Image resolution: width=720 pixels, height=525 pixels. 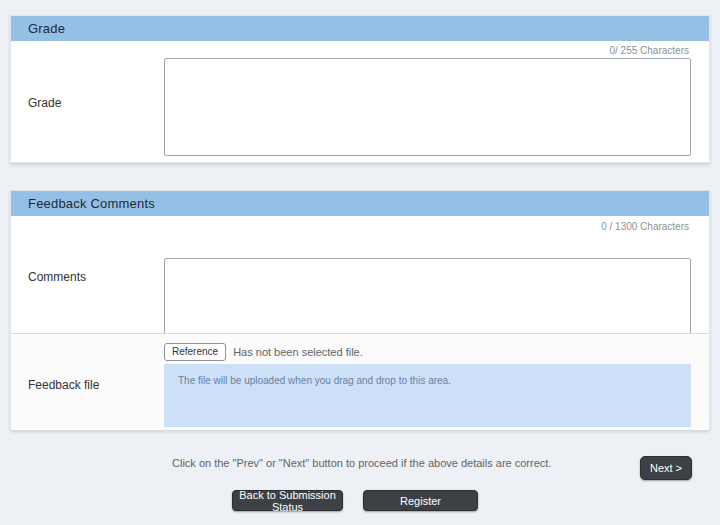 I want to click on footer-instruction-text: Click on the "Prev" or "Next" button to …, so click(x=362, y=463).